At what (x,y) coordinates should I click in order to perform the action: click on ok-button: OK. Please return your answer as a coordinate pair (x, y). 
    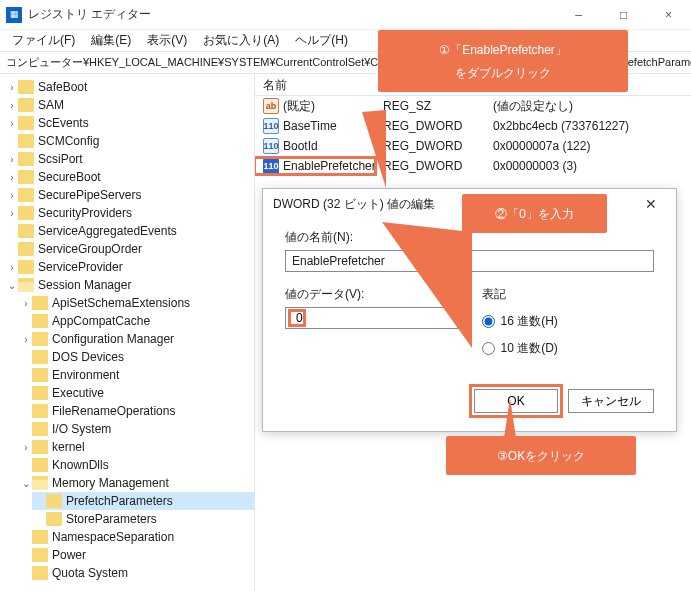
    Looking at the image, I should click on (516, 401).